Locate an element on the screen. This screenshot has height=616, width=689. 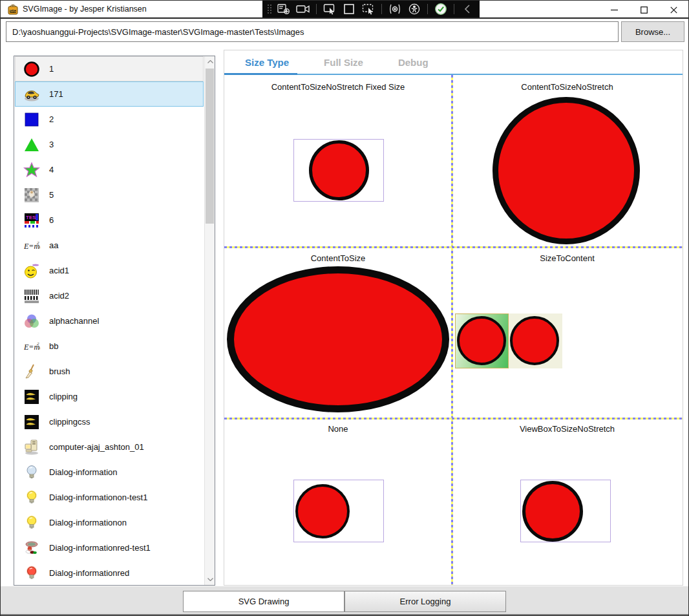
grid-vertical-divider is located at coordinates (452, 330).